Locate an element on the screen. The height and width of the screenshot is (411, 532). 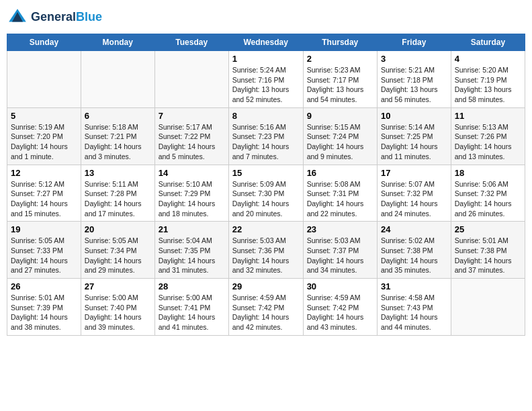
day-info: Sunrise: 5:20 AM Sunset: 7:19 PM Dayligh… is located at coordinates (488, 85).